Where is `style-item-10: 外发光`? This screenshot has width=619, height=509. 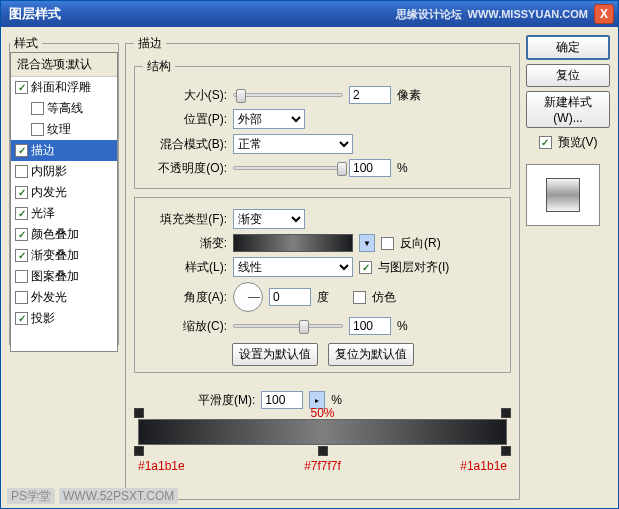 style-item-10: 外发光 is located at coordinates (64, 298).